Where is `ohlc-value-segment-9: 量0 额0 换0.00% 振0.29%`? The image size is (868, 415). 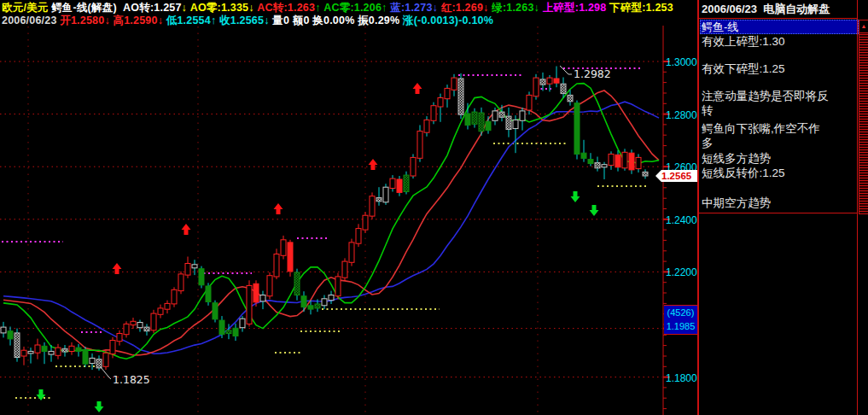 ohlc-value-segment-9: 量0 额0 换0.00% 振0.29% is located at coordinates (336, 20).